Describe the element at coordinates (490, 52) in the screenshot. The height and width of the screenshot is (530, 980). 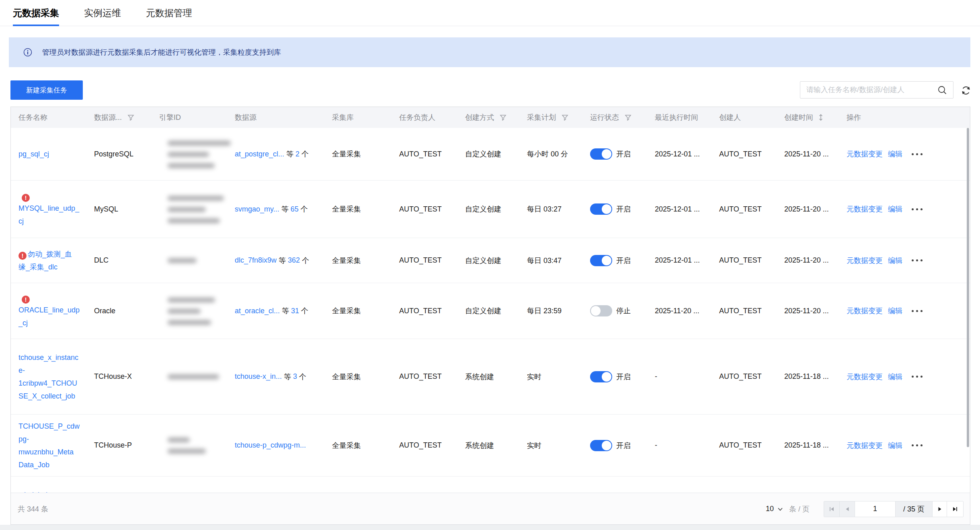
I see `info-banner: 管理员对数据源进行元数据采集后才能进行可视化管理，采集粒度支持到库` at that location.